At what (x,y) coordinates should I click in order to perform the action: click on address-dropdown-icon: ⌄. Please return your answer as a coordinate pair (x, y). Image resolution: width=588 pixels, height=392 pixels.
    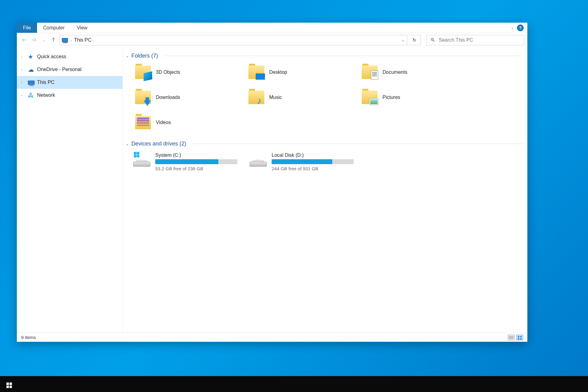
    Looking at the image, I should click on (403, 40).